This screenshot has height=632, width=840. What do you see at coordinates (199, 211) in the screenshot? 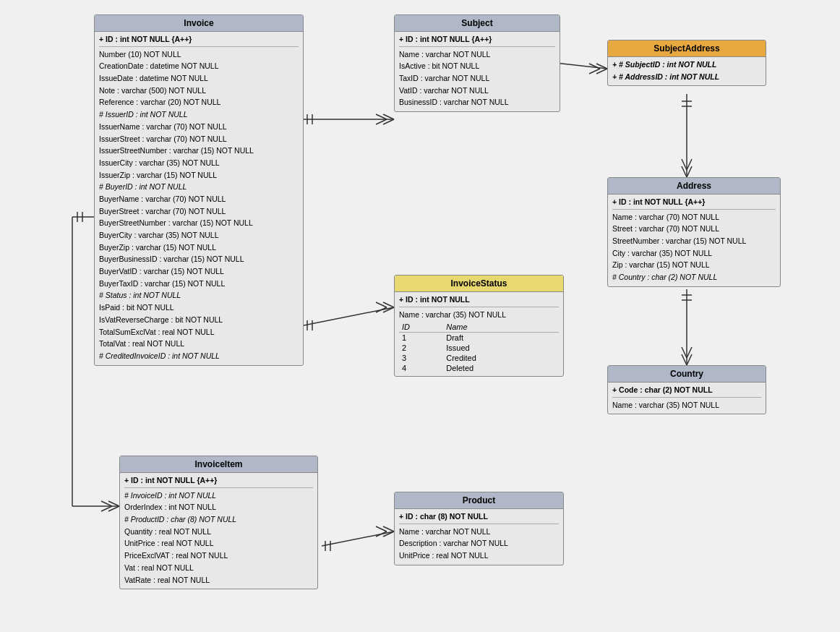
I see `invoice-row-buyerstreet: BuyerStreet : varchar (70) NOT NULL` at bounding box center [199, 211].